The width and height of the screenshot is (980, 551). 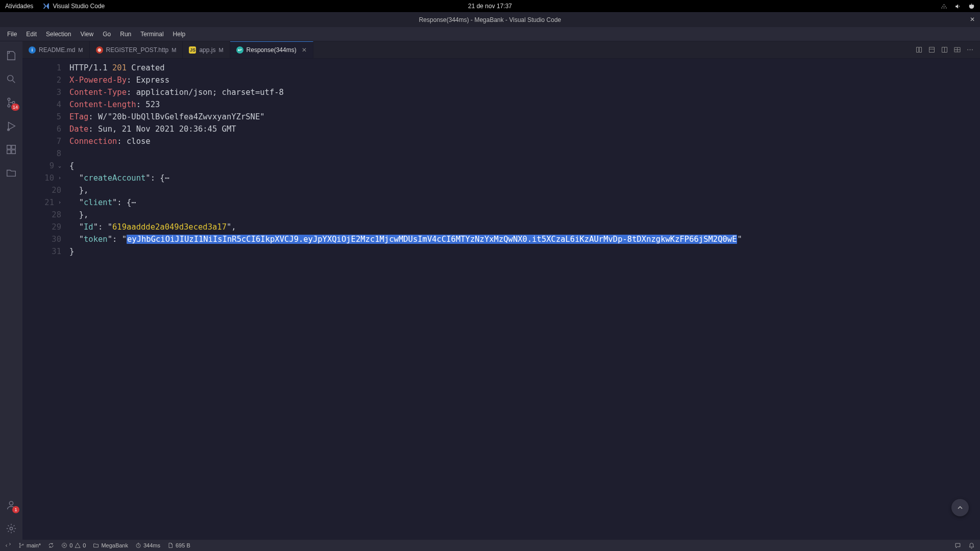 What do you see at coordinates (8, 545) in the screenshot?
I see `status-remote` at bounding box center [8, 545].